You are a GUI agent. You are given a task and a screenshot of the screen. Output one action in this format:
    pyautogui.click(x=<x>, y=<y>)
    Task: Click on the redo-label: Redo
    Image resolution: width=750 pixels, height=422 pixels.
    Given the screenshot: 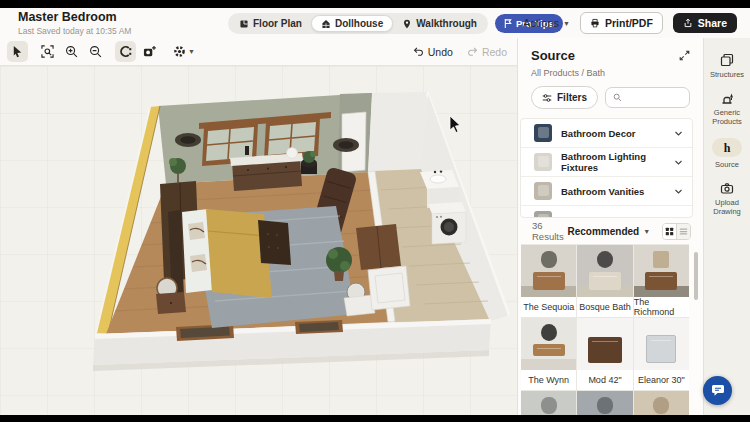 What is the action you would take?
    pyautogui.click(x=494, y=52)
    